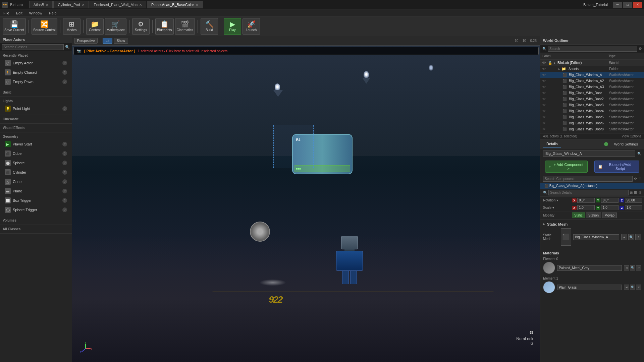  What do you see at coordinates (592, 81) in the screenshot?
I see `outliner-row-3: 👁 ⬛ Big_Glass_Window_A2 StaticMeshActor` at bounding box center [592, 81].